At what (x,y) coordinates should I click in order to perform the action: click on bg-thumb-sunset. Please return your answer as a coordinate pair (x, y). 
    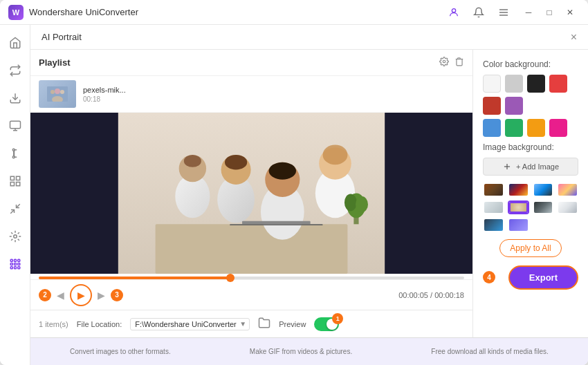
    Looking at the image, I should click on (567, 189).